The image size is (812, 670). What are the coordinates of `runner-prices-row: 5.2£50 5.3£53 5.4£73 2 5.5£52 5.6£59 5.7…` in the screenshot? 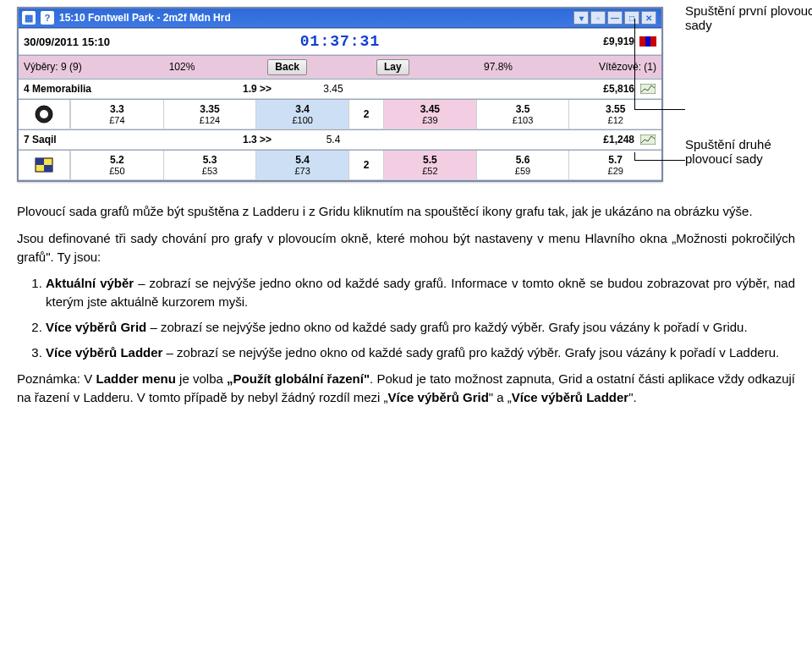 It's located at (340, 165).